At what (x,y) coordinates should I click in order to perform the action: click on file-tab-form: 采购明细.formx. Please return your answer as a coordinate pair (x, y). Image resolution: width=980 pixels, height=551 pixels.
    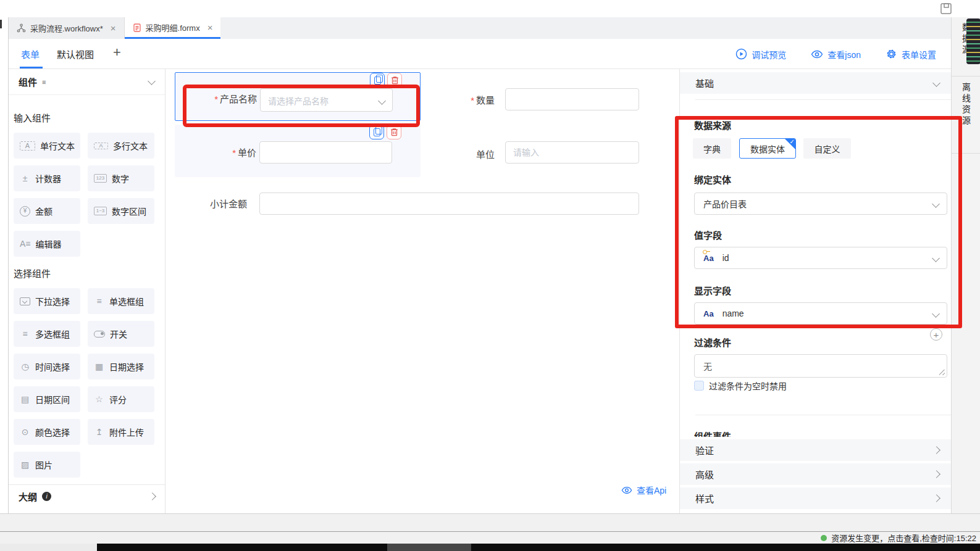
    Looking at the image, I should click on (173, 28).